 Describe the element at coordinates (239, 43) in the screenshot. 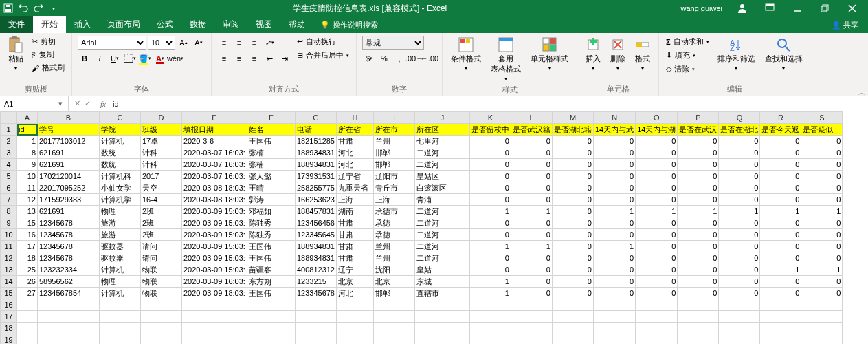

I see `align-middle-button: ≡` at that location.